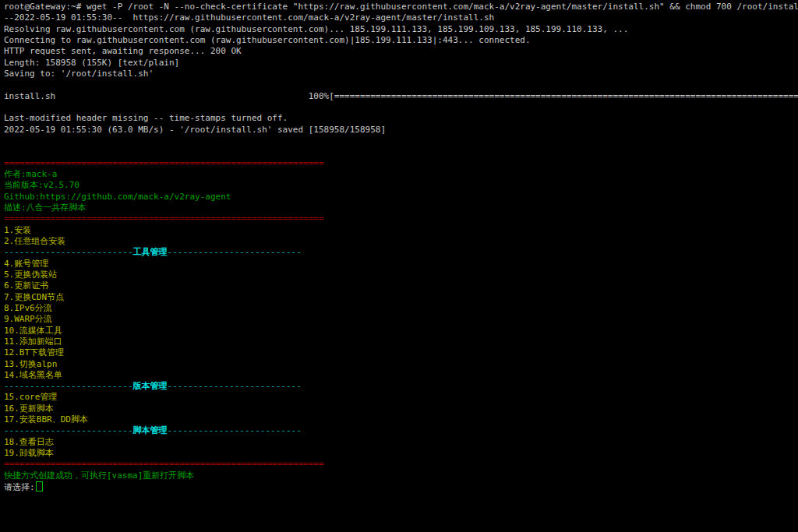 The width and height of the screenshot is (798, 532). What do you see at coordinates (150, 252) in the screenshot?
I see `terminal-text: 工具管理` at bounding box center [150, 252].